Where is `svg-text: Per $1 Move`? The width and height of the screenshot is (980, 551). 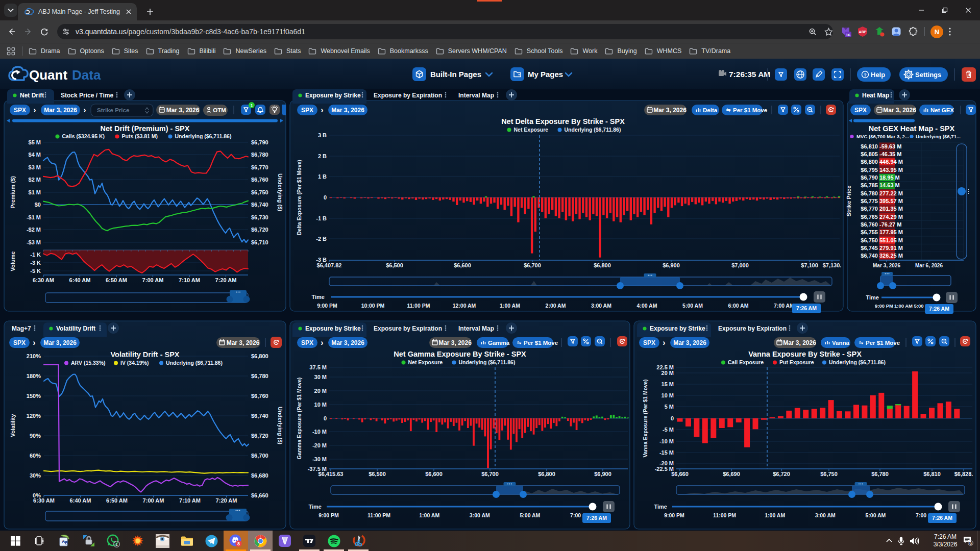 svg-text: Per $1 Move is located at coordinates (883, 343).